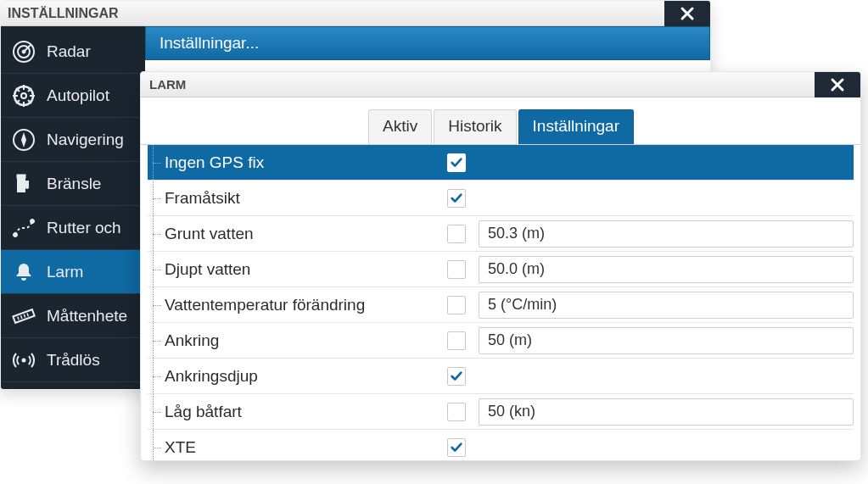  What do you see at coordinates (73, 228) in the screenshot?
I see `sidebar-item-rutter-och: Rutter och` at bounding box center [73, 228].